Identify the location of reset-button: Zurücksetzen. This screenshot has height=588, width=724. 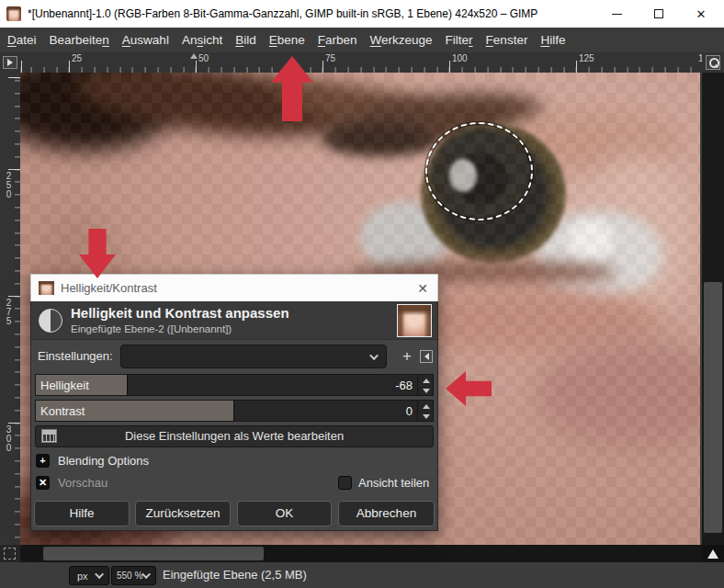
(183, 514).